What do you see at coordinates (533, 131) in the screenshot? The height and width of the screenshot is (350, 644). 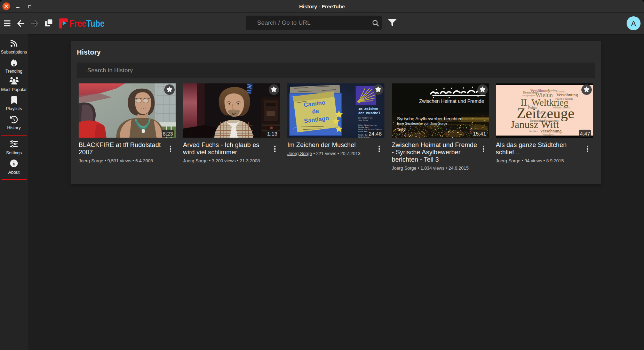 I see `svg-text: Bomben` at bounding box center [533, 131].